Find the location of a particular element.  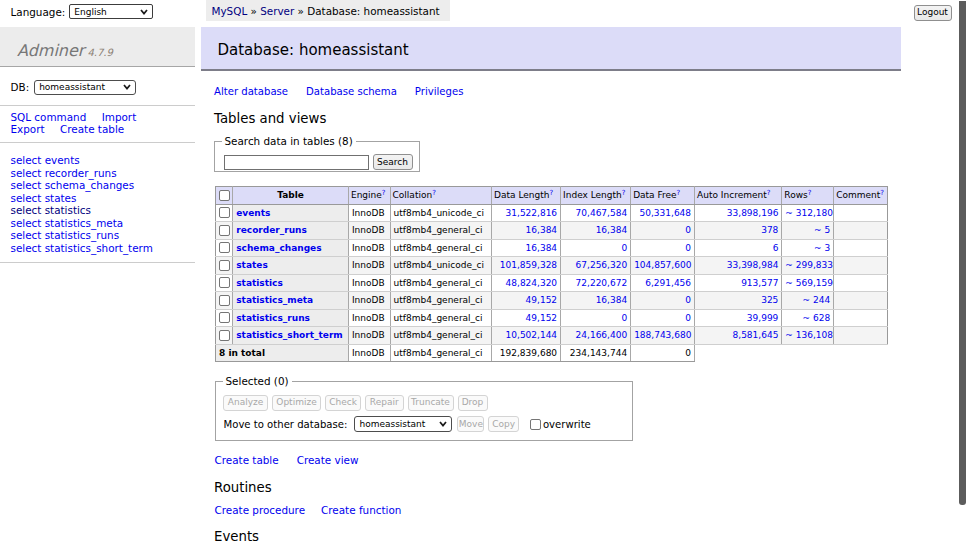

breadcrumb-link: Server is located at coordinates (277, 11).